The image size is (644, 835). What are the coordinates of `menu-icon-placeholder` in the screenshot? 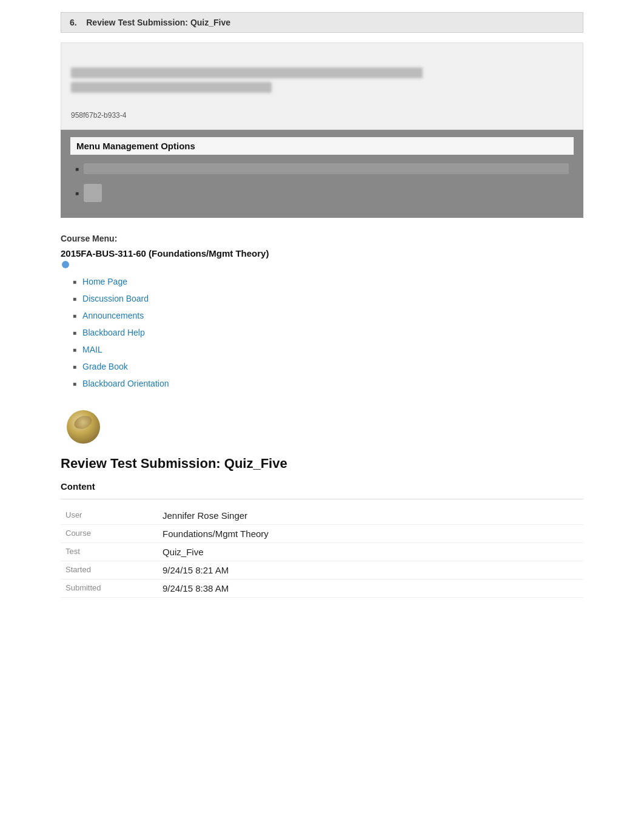 It's located at (93, 193).